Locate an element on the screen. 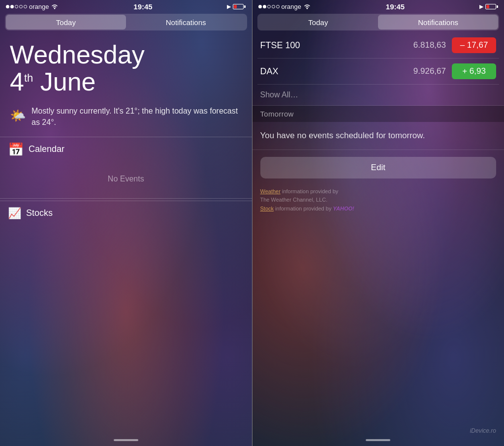 The width and height of the screenshot is (504, 446). dot4 is located at coordinates (21, 7).